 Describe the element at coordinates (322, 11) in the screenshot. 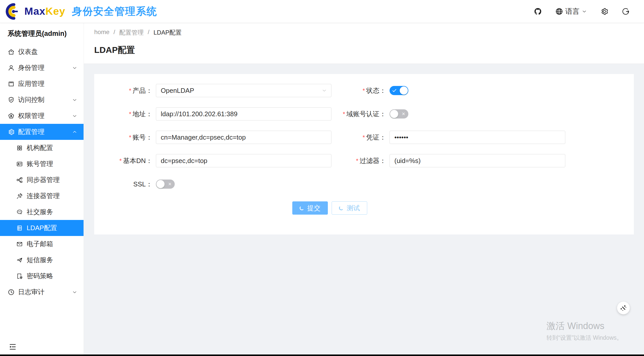

I see `app-header: MaxKey 身份安全管理系统 语言` at that location.